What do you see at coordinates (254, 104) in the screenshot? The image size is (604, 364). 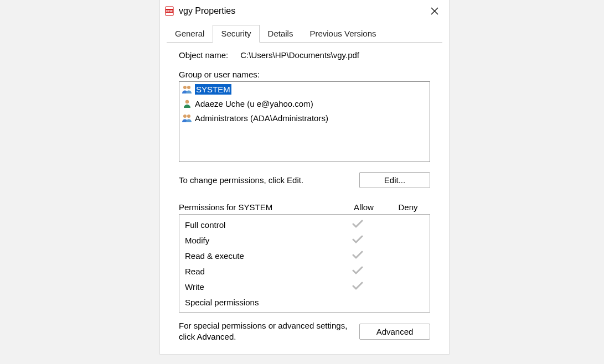 I see `principal-name: Adaeze Uche (u e@yahoo.com)` at bounding box center [254, 104].